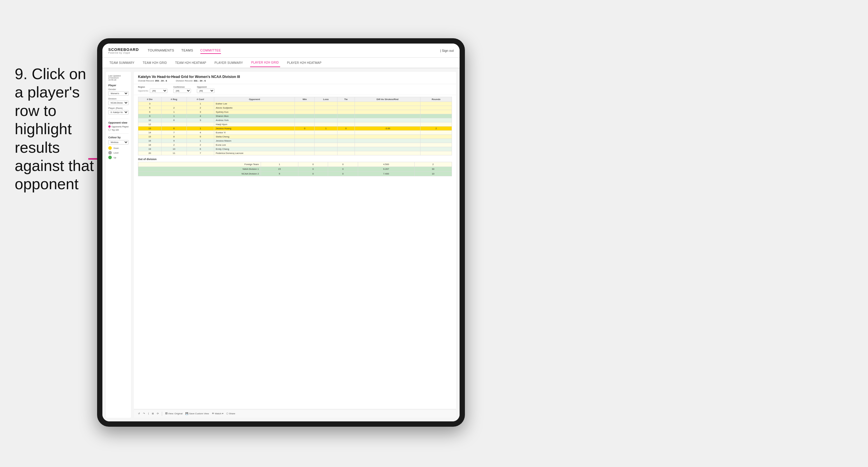  What do you see at coordinates (191, 63) in the screenshot?
I see `sub-nav-team-h2h-heatmap: TEAM H2H HEATMAP` at bounding box center [191, 63].